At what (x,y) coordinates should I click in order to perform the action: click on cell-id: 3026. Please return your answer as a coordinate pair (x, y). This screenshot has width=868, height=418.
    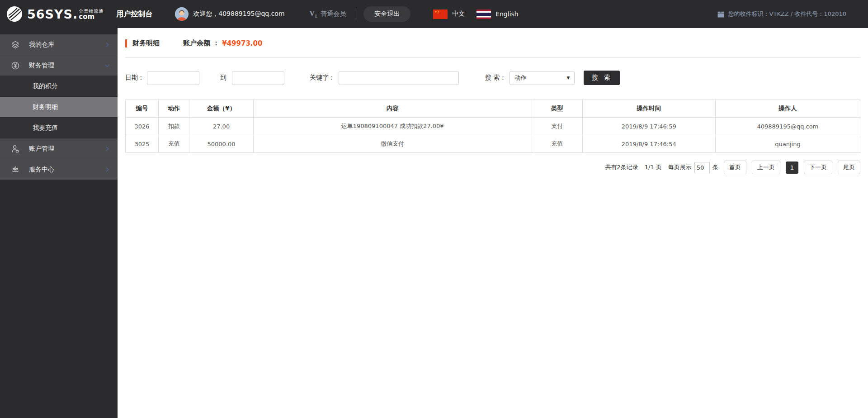
    Looking at the image, I should click on (142, 127).